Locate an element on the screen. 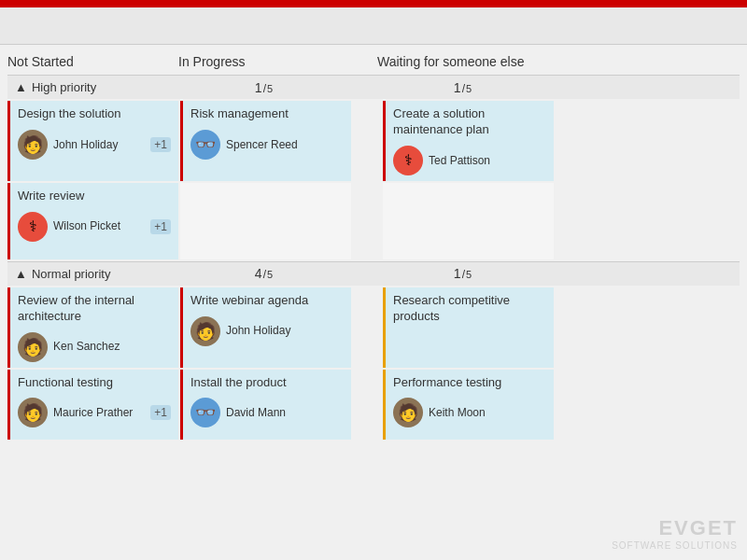 The image size is (747, 560). normal-priority-label: Normal priority is located at coordinates (71, 274).